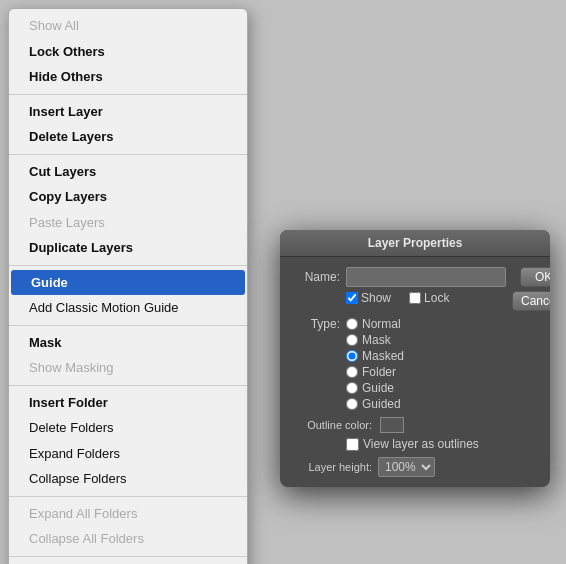  What do you see at coordinates (415, 364) in the screenshot?
I see `type-row: Type: Normal Mask Masked Folder` at bounding box center [415, 364].